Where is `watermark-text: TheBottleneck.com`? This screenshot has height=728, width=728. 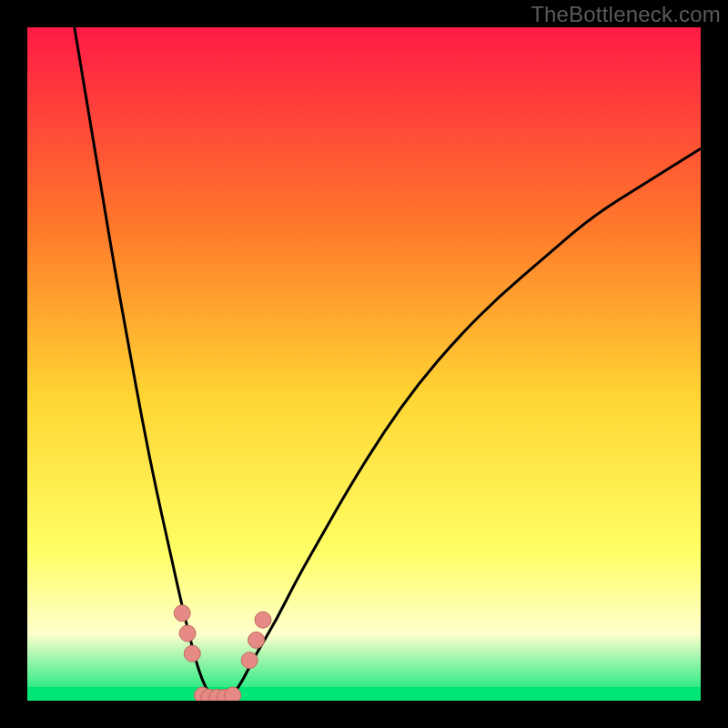
watermark-text: TheBottleneck.com is located at coordinates (626, 15).